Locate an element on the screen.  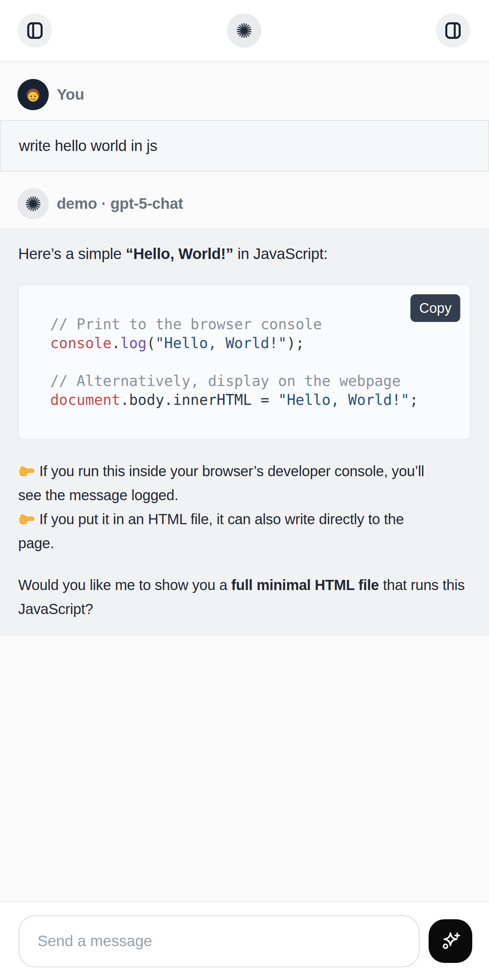
intro-prefix: Here’s a simple is located at coordinates (72, 253).